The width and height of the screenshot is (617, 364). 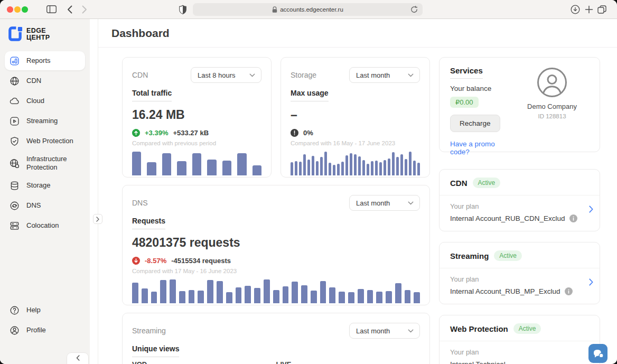 What do you see at coordinates (602, 10) in the screenshot?
I see `tab-overview-icon` at bounding box center [602, 10].